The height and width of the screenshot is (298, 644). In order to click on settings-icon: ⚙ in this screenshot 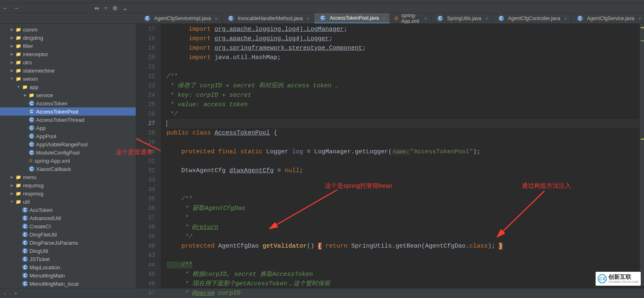, I will do `click(115, 8)`.